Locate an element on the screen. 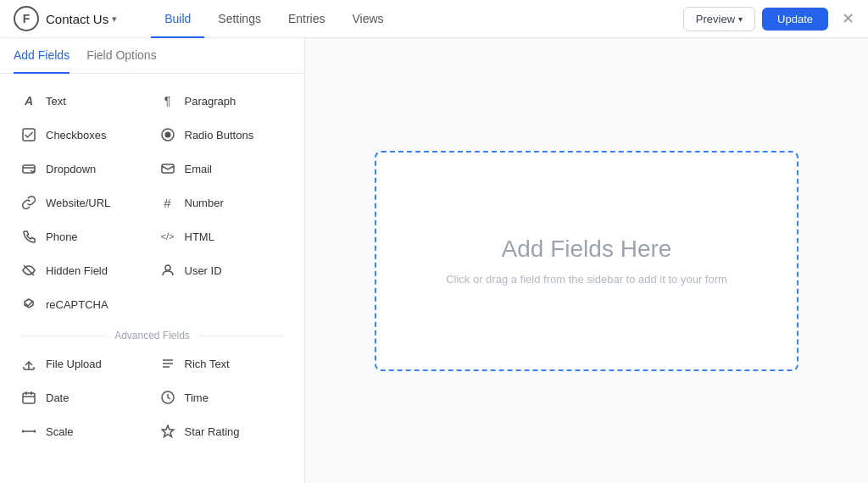 The width and height of the screenshot is (868, 483). field-number: # Number is located at coordinates (222, 203).